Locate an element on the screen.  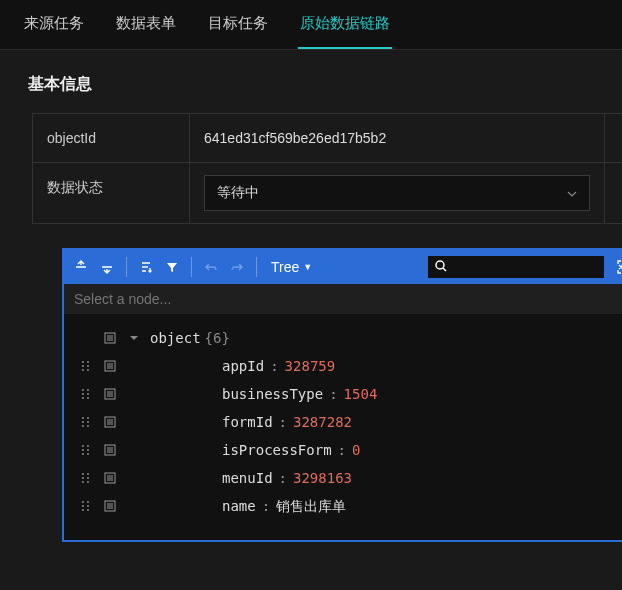
tree-value: 1504 is located at coordinates (361, 394).